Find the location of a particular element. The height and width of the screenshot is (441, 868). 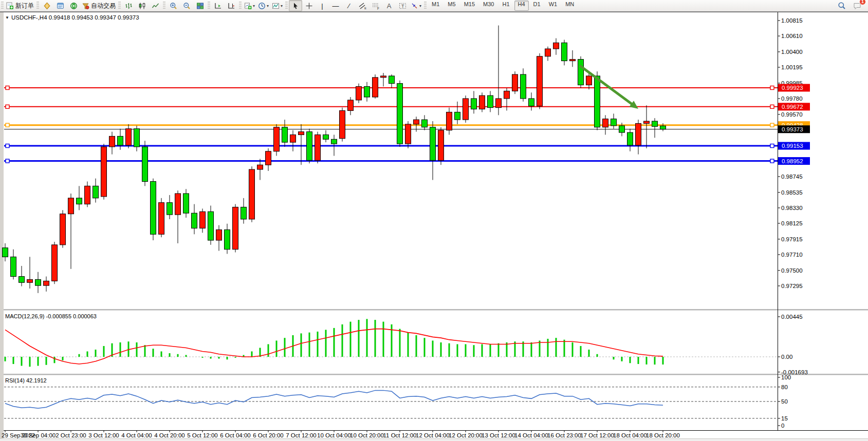

svg-text: 14 Oct 04:00 is located at coordinates (531, 435).